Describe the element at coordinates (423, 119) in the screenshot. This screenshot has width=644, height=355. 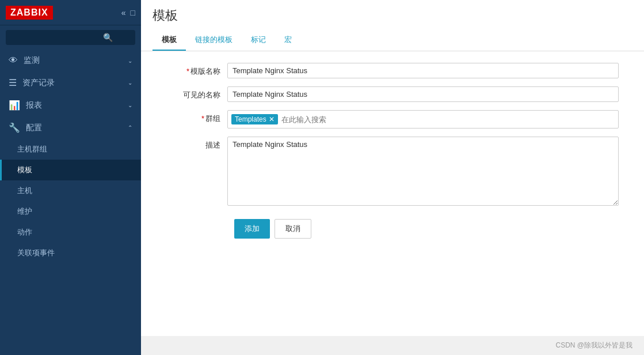
I see `group-control: Templates ✕` at that location.